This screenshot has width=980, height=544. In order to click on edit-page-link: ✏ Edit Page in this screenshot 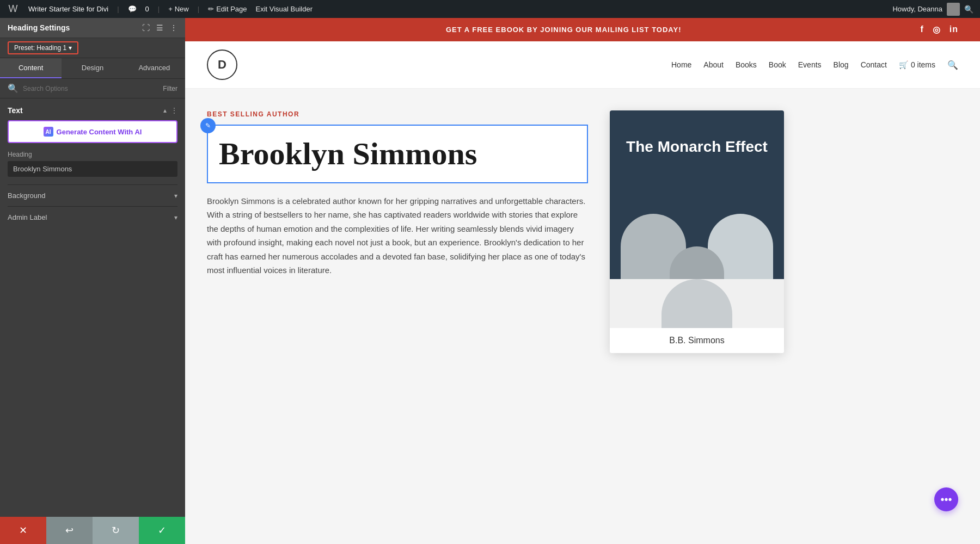, I will do `click(228, 9)`.